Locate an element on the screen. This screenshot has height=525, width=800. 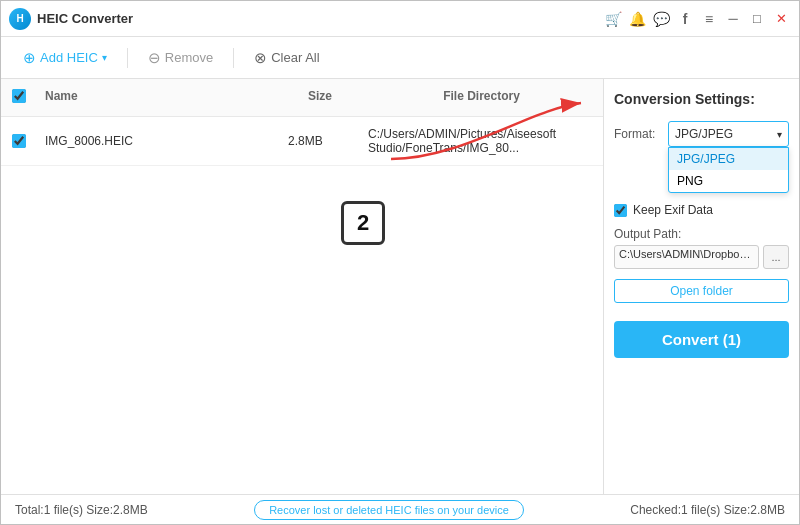
select-all-checkbox is located at coordinates (19, 96).